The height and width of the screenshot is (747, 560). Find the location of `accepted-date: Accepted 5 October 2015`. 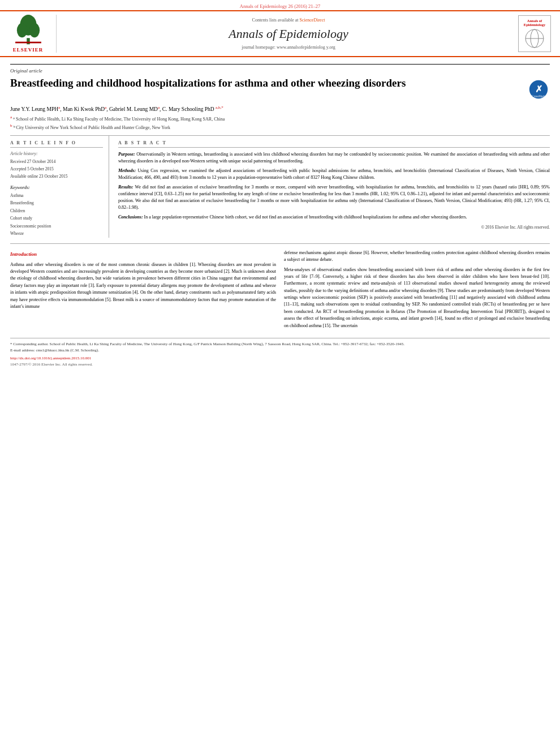

accepted-date: Accepted 5 October 2015 is located at coordinates (57, 170).